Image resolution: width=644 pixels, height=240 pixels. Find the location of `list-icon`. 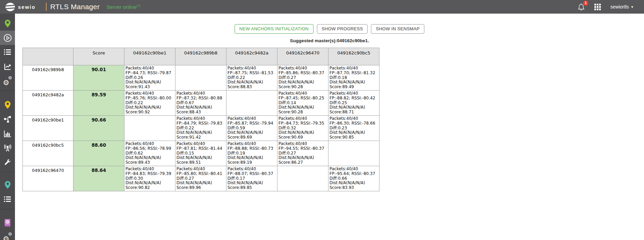

list-icon is located at coordinates (7, 52).